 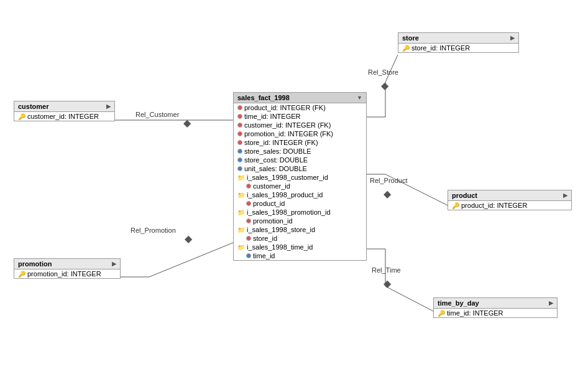 I want to click on sf-idx-time-sub: time_id, so click(x=300, y=256).